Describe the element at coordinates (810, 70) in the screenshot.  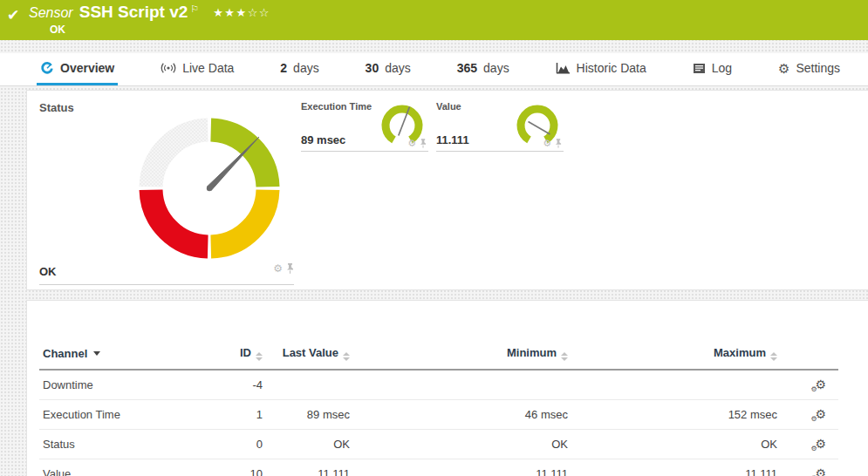
I see `tab-settings: ⚙Settings` at that location.